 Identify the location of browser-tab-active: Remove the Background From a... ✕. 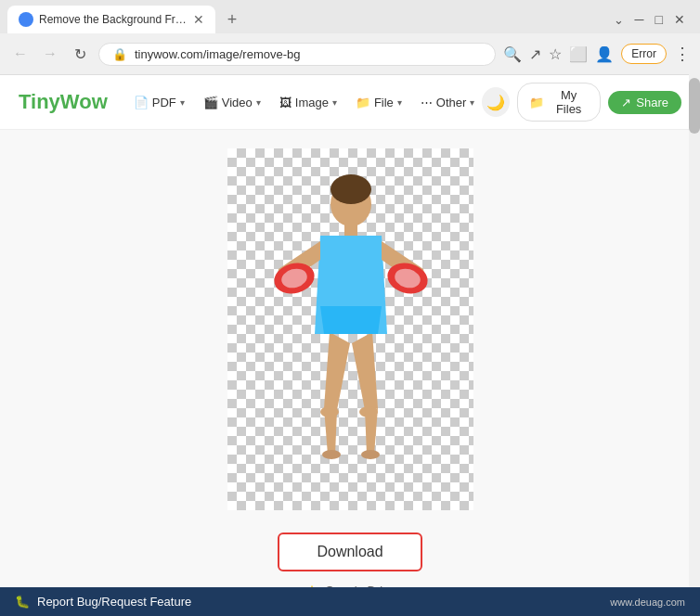
(111, 19).